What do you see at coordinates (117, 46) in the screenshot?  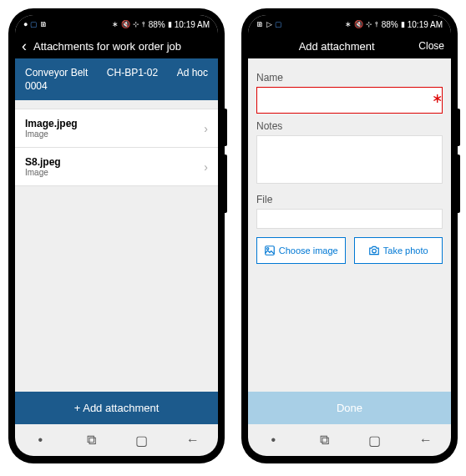 I see `app-header: ‹ Attachments for work order job` at bounding box center [117, 46].